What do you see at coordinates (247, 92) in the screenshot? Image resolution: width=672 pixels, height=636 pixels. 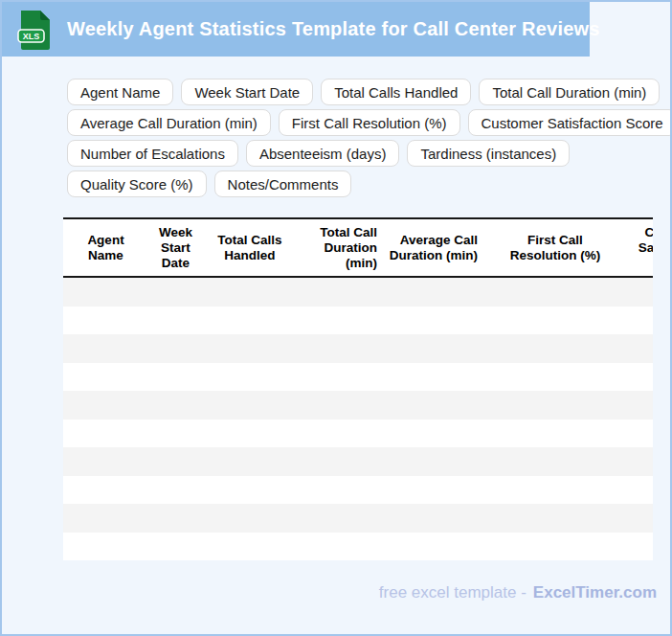 I see `chip-week-start-date: Week Start Date` at bounding box center [247, 92].